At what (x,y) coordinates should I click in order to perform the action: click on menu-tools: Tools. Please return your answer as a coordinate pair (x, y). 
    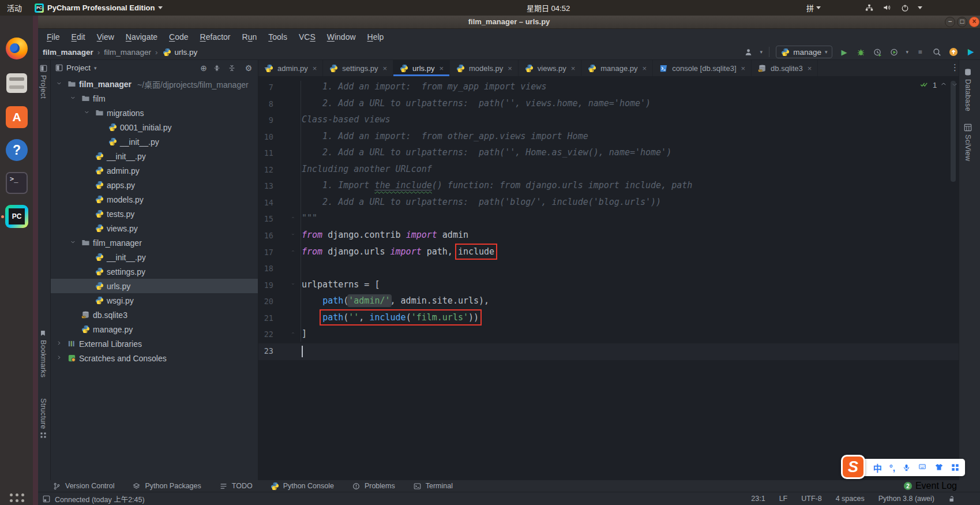
    Looking at the image, I should click on (278, 37).